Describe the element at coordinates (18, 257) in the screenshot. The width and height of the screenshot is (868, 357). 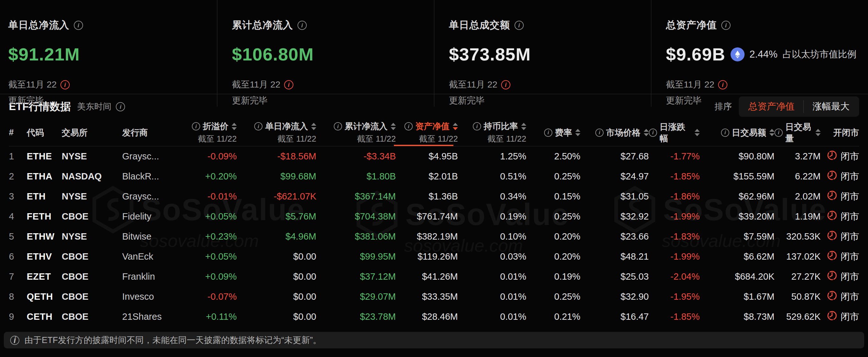
I see `cell-rank: 6` at that location.